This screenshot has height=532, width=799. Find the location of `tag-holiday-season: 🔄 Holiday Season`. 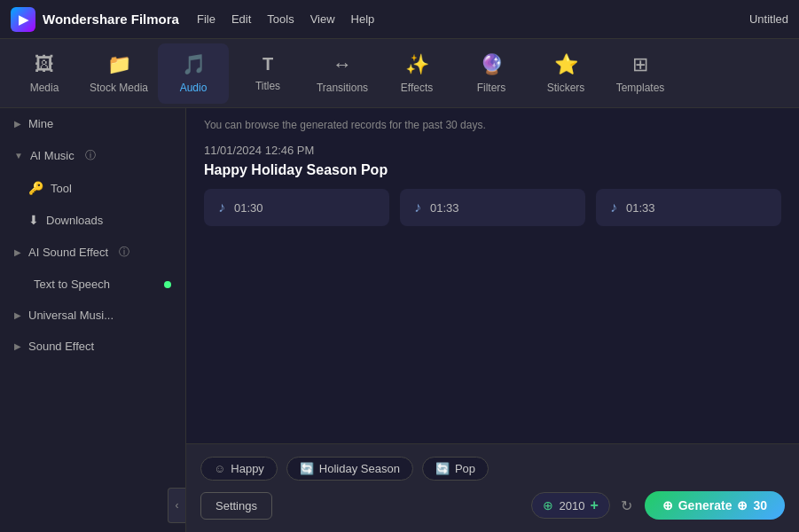

tag-holiday-season: 🔄 Holiday Season is located at coordinates (349, 468).